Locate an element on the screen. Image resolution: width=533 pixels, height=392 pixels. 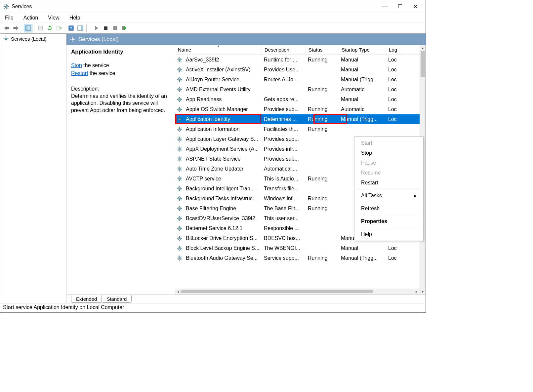
show-hide-action-pane-button is located at coordinates (80, 28).